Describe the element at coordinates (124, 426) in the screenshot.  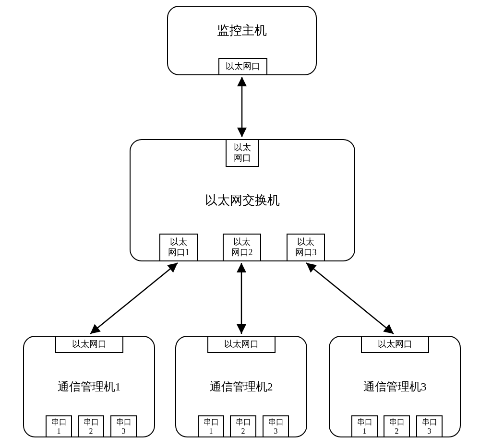
I see `comm1-serial-3: 串口 3` at that location.